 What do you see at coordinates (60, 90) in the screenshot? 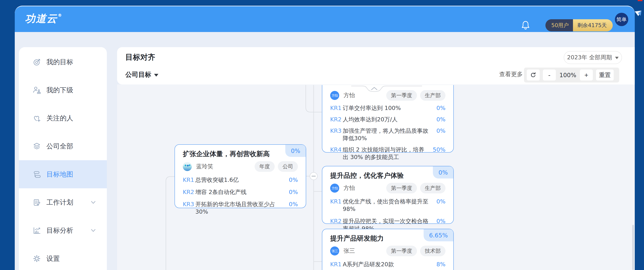
I see `sidebar-item-label: 我的下级` at bounding box center [60, 90].